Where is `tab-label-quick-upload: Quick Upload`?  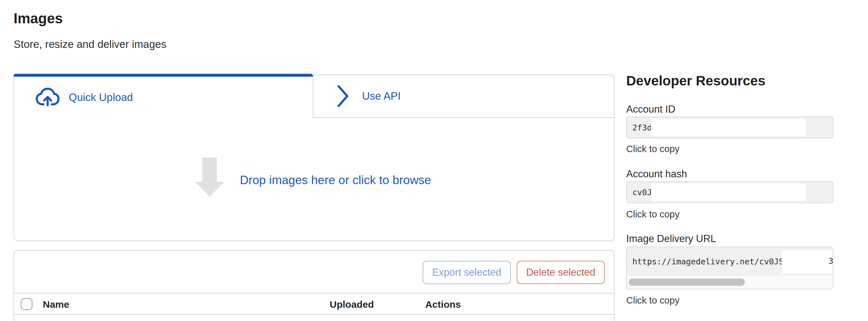
tab-label-quick-upload: Quick Upload is located at coordinates (101, 98).